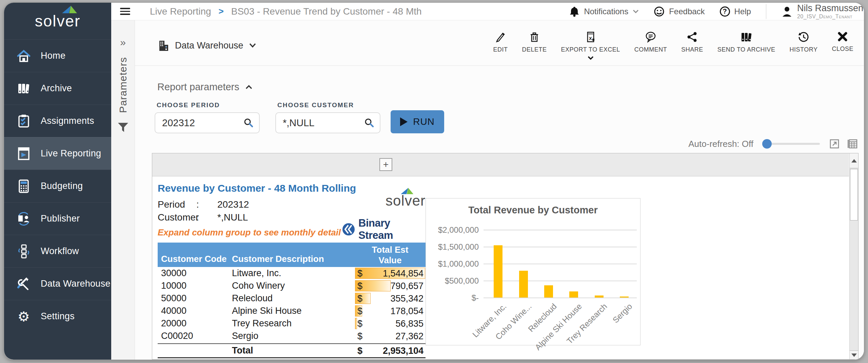 The height and width of the screenshot is (363, 868). I want to click on sidebar-item-label: Data Warehouse, so click(76, 284).